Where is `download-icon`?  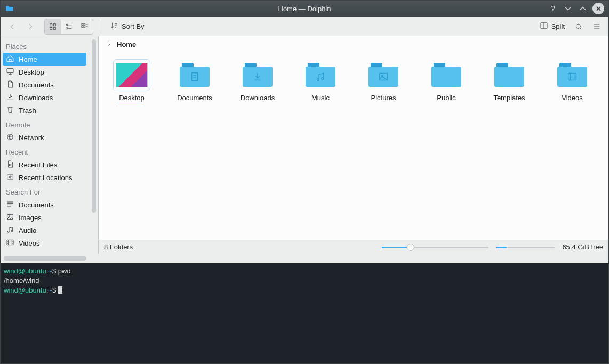
download-icon is located at coordinates (10, 98).